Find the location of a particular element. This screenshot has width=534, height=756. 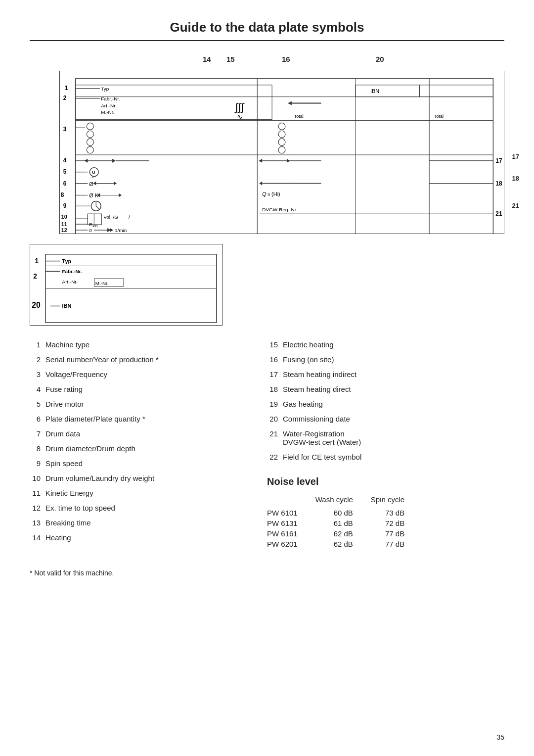

svg-text: 18 is located at coordinates (499, 184).